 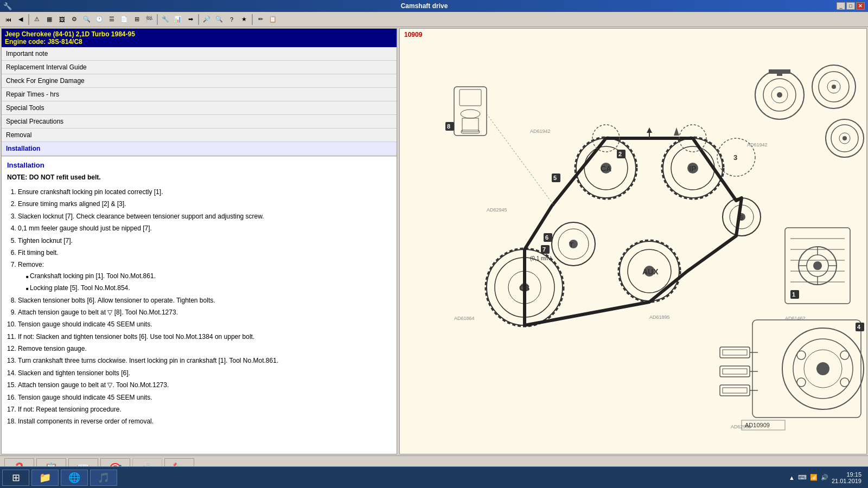 What do you see at coordinates (260, 20) in the screenshot?
I see `tb-edit-button: ✏` at bounding box center [260, 20].